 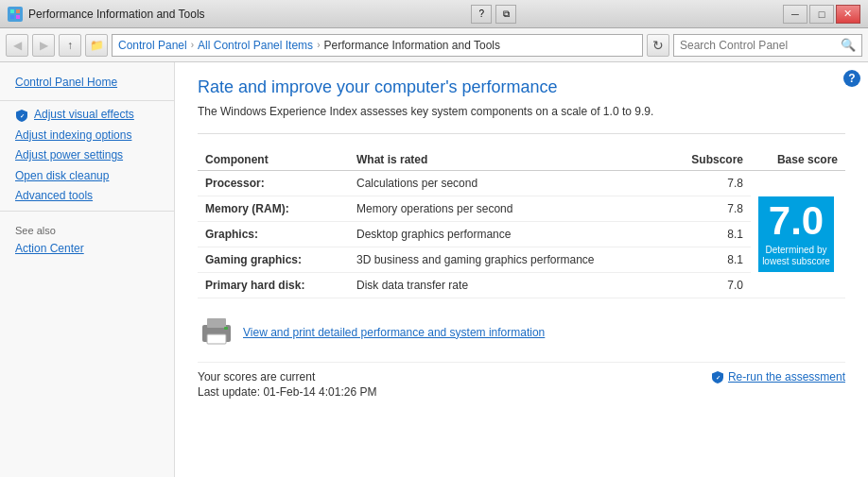 What do you see at coordinates (506, 14) in the screenshot?
I see `restore-extra-btn: ⧉` at bounding box center [506, 14].